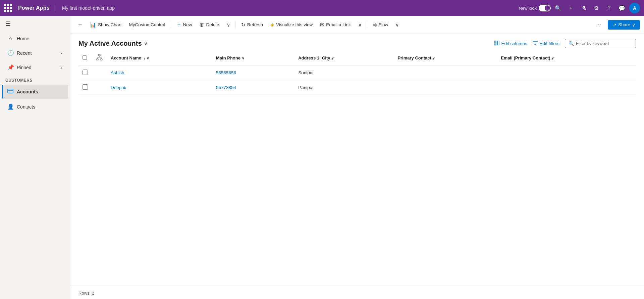 This screenshot has height=299, width=644. I want to click on row-address-city: Sonipat, so click(344, 73).